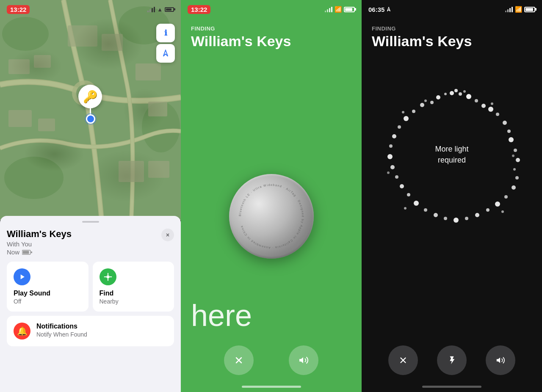  I want to click on find-nearby-card: Find Nearby, so click(134, 287).